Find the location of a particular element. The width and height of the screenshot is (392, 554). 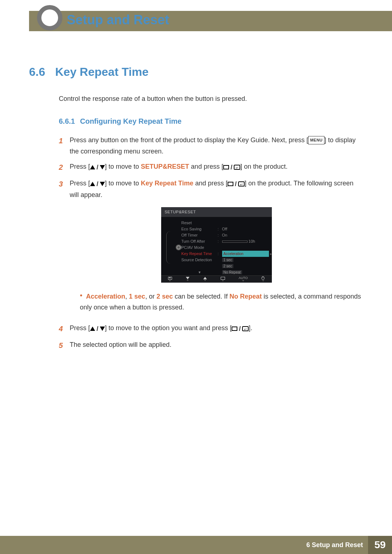

footer-page-number: 59 is located at coordinates (380, 545).